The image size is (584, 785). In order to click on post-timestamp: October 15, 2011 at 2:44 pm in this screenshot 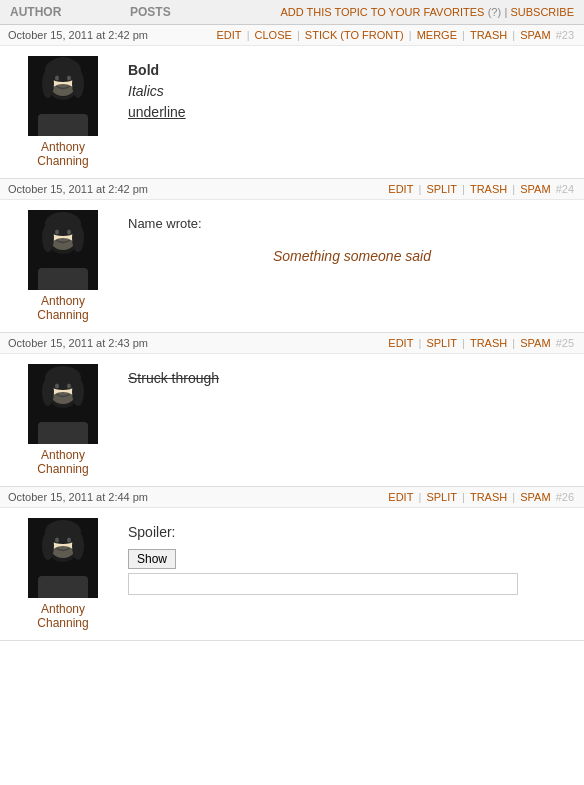, I will do `click(78, 497)`.